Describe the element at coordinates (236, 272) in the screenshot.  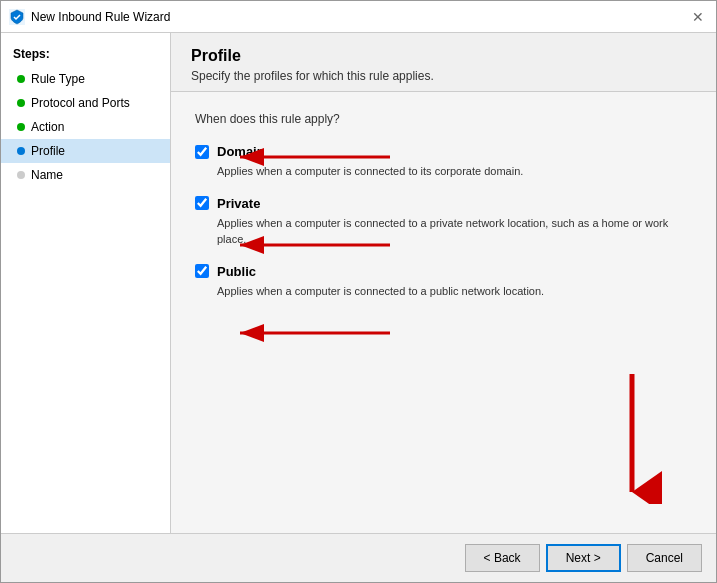
I see `public-label: Public` at that location.